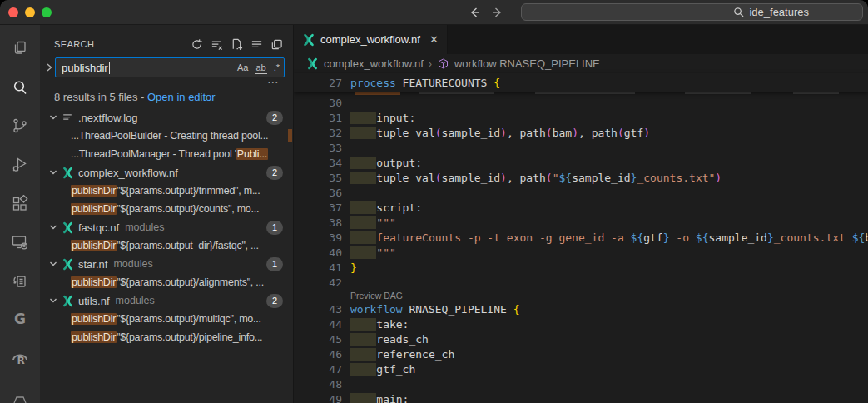 The image size is (868, 403). What do you see at coordinates (403, 355) in the screenshot?
I see `line-content: reference_ch` at bounding box center [403, 355].